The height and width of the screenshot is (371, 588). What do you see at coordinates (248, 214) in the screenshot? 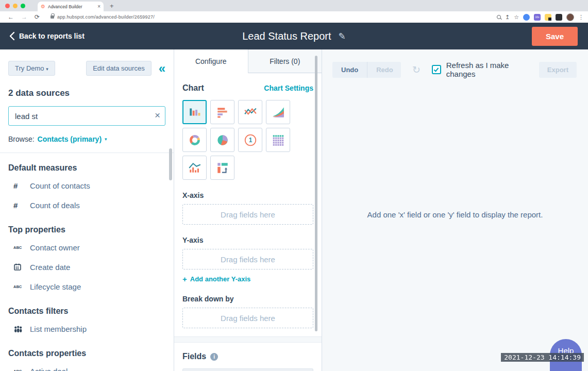
I see `x-axis-dropzone: Drag fields here` at bounding box center [248, 214].